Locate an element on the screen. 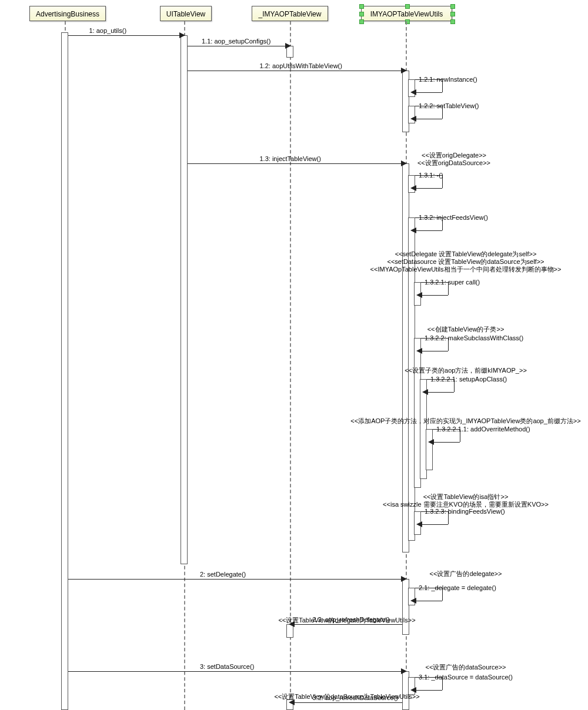 Image resolution: width=588 pixels, height=710 pixels. guard-note: <<创建TableView的子类>> is located at coordinates (466, 329).